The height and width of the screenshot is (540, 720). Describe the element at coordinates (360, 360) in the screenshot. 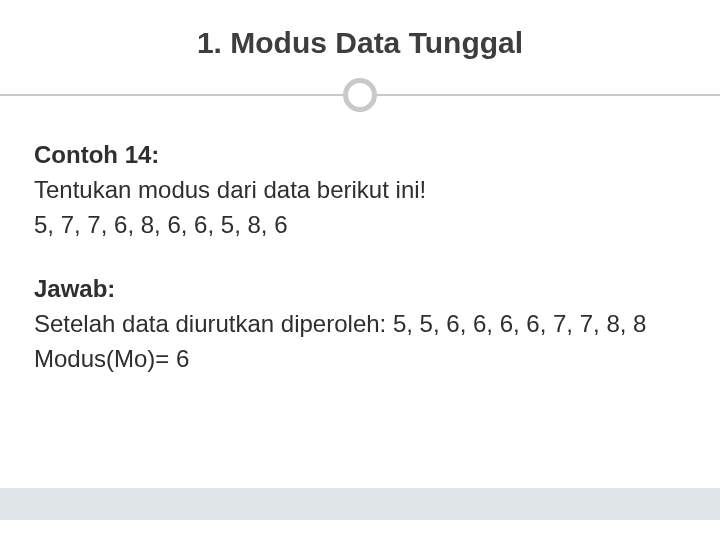

I see `answer-result: Modus(Mo)= 6` at that location.